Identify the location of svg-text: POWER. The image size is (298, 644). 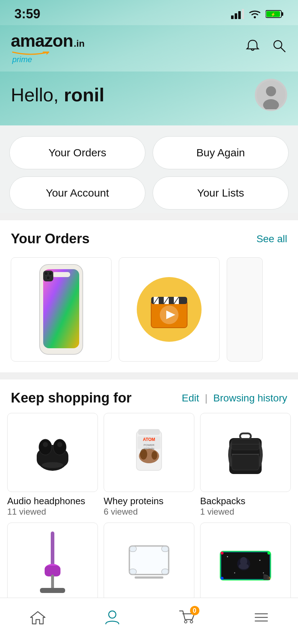
(149, 445).